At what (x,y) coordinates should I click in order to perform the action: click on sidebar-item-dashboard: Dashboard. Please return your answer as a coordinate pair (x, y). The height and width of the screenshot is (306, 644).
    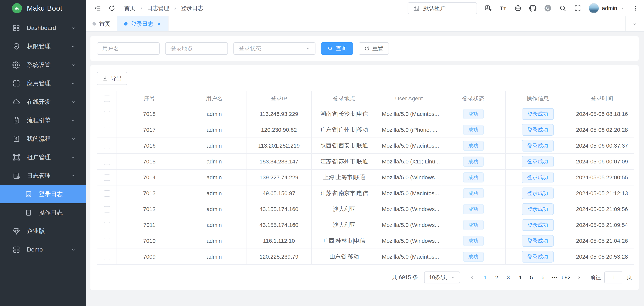
    Looking at the image, I should click on (43, 28).